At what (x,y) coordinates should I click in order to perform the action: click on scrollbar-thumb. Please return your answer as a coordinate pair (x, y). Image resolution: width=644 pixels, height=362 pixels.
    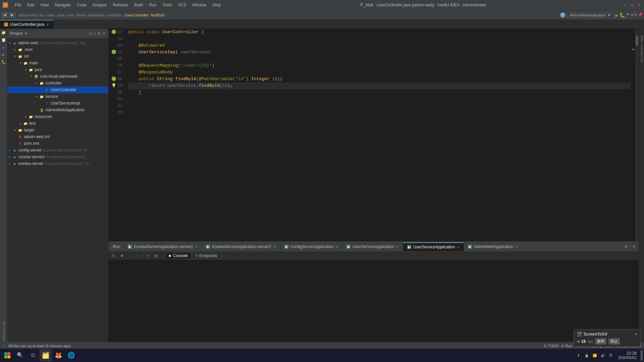
    Looking at the image, I should click on (637, 41).